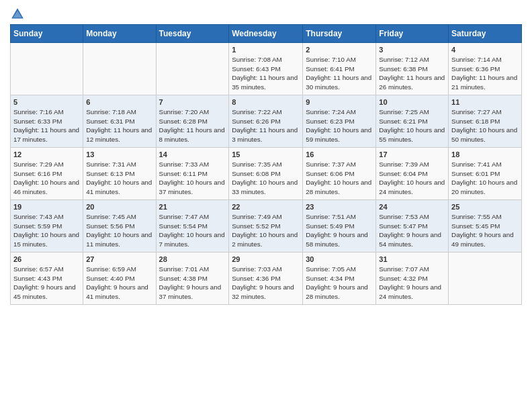 The image size is (532, 411). What do you see at coordinates (412, 283) in the screenshot?
I see `cell-details: Sunrise: 7:07 AM Sunset: 4:32 PM Dayligh…` at bounding box center [412, 283].